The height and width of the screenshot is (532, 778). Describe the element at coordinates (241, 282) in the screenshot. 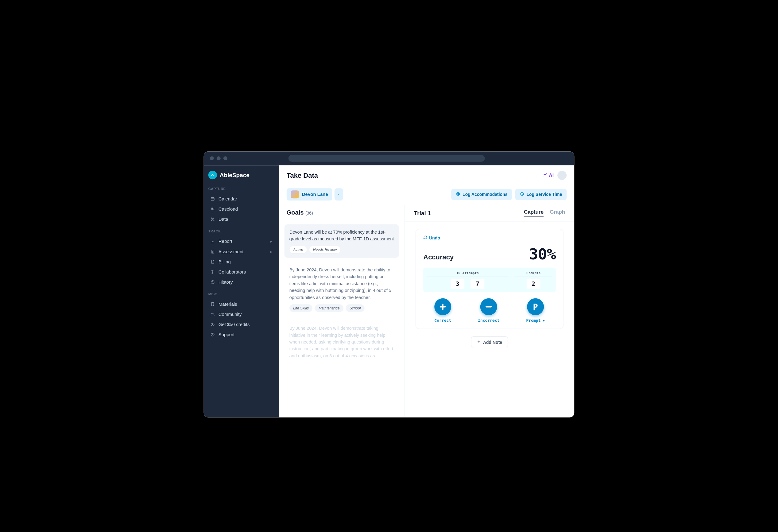

I see `nav-history: History` at that location.